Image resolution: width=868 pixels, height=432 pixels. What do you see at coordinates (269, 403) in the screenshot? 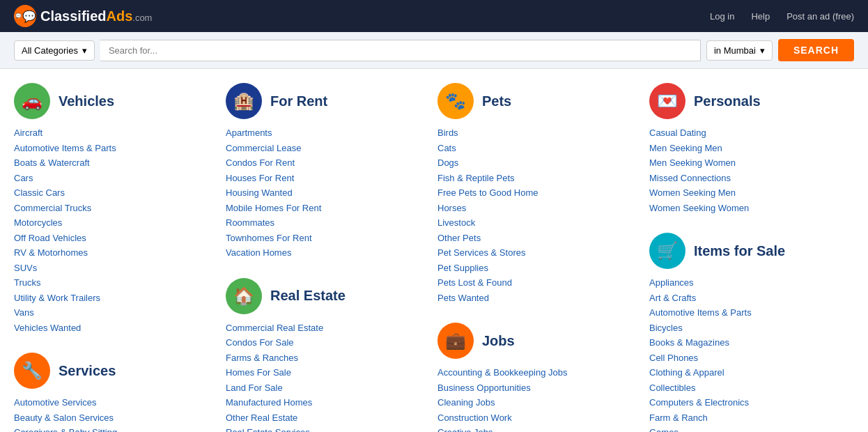
I see `category-link: Manufactured Homes` at bounding box center [269, 403].